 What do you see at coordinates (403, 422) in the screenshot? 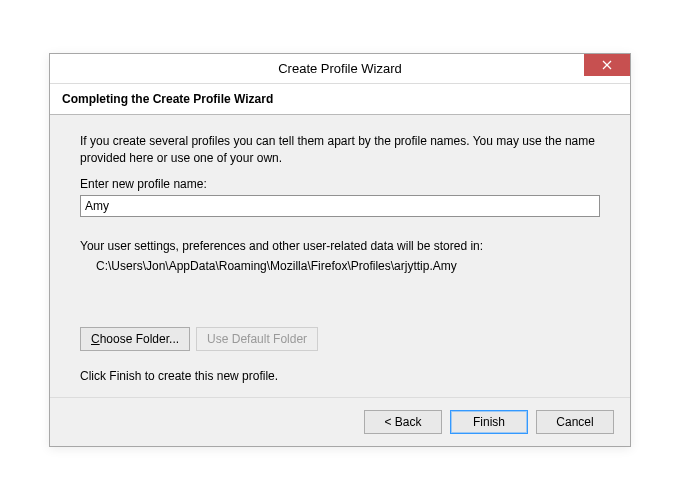
I see `back-button: < Back` at bounding box center [403, 422].